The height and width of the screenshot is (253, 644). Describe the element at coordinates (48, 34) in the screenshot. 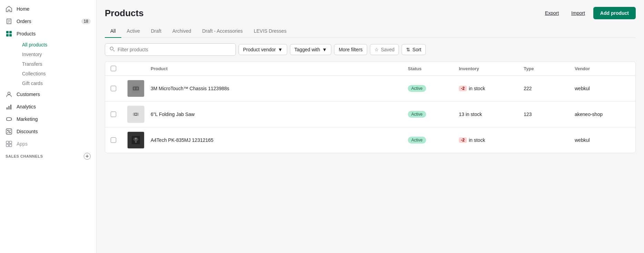

I see `sidebar-item-products: Products` at that location.